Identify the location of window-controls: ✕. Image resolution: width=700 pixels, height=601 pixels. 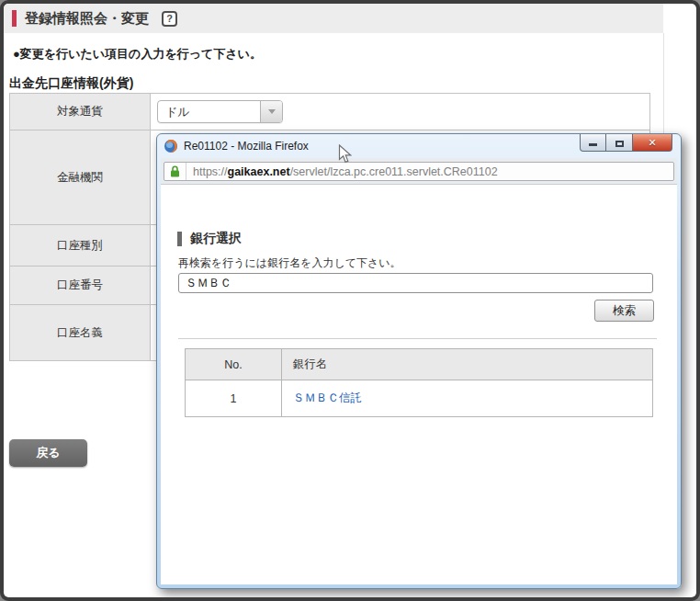
(627, 143).